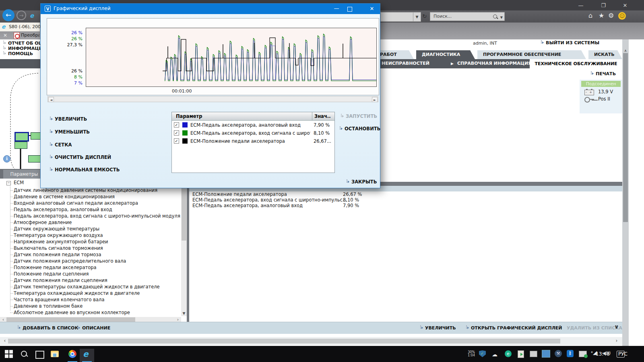 This screenshot has width=644, height=362. I want to click on tree-item: Положение педали акселератора, so click(55, 267).